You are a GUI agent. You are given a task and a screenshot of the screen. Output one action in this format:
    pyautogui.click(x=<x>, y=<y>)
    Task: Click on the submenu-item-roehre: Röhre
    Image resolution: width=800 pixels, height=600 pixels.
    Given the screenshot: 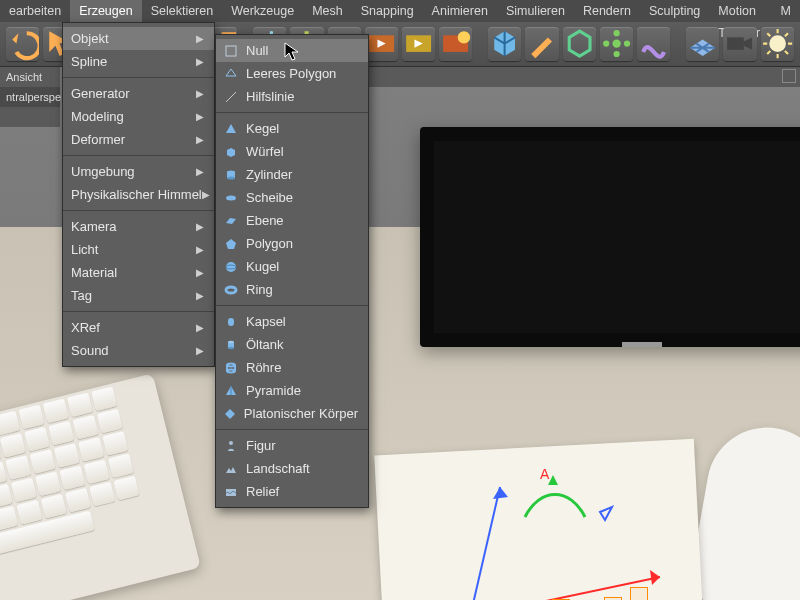 What is the action you would take?
    pyautogui.click(x=292, y=368)
    